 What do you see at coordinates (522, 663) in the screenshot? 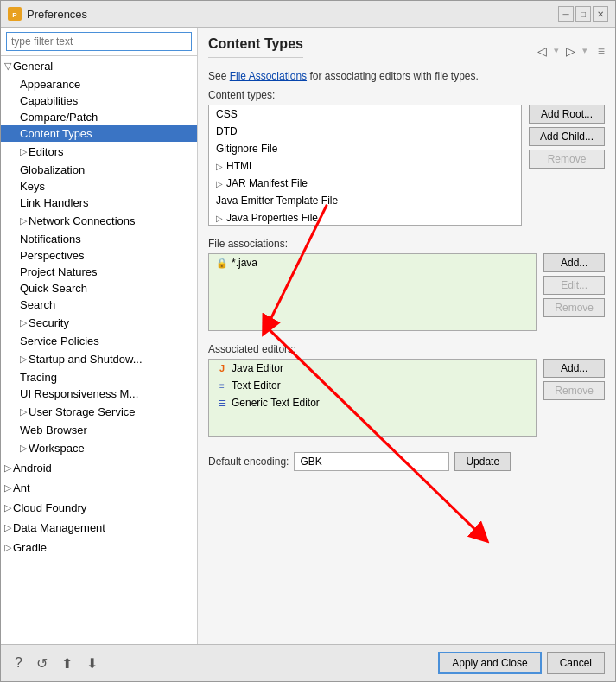
I see `bottom-right-buttons: Apply and Close Cancel` at bounding box center [522, 663].